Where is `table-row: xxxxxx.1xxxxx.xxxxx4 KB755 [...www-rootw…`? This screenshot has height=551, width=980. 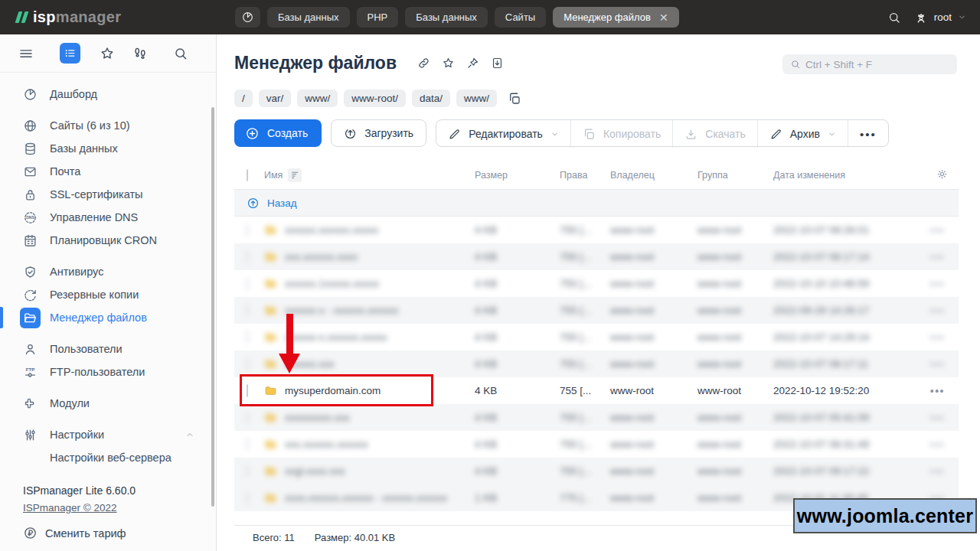
table-row: xxxxxx.1xxxxx.xxxxx4 KB755 [...www-rootw… is located at coordinates (596, 283).